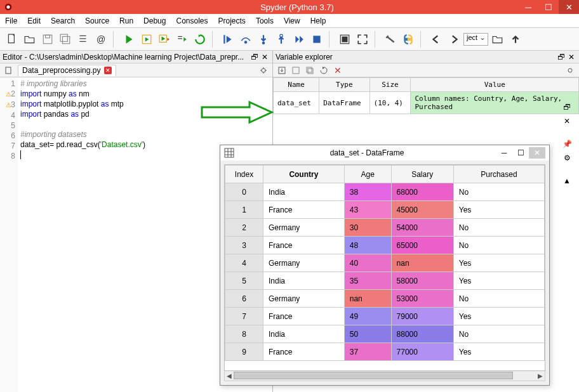 This screenshot has height=392, width=579. Describe the element at coordinates (521, 153) in the screenshot. I see `df-maximize-button: ☐` at that location.